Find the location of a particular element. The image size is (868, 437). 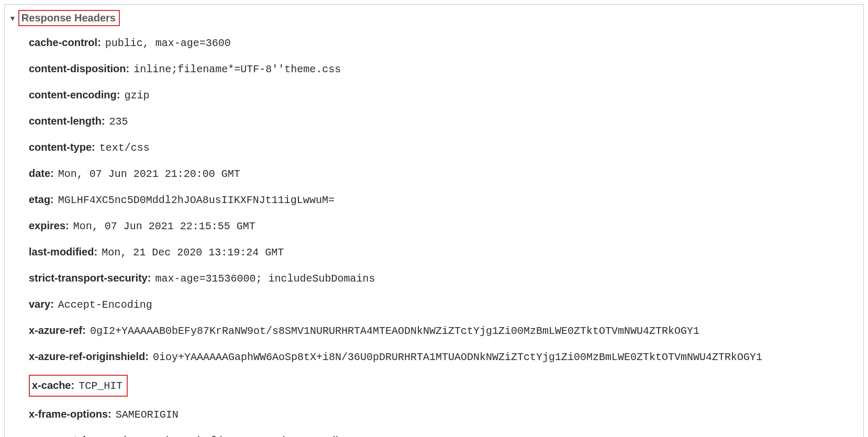

header-value: max-age=31536000; includeSubDomains is located at coordinates (265, 278).